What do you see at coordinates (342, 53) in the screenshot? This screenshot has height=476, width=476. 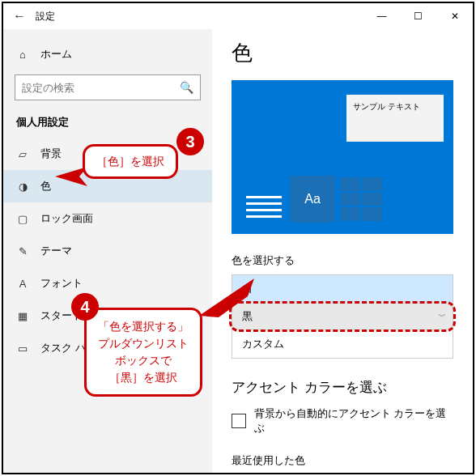 I see `page-heading: 色` at bounding box center [342, 53].